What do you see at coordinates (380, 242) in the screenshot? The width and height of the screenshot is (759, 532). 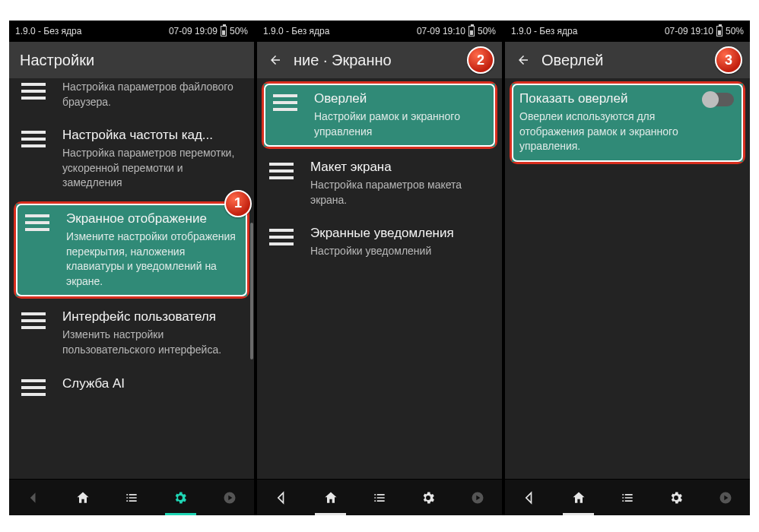 I see `osd-item-notifications: Экранные уведомления Настройки уведомлен…` at bounding box center [380, 242].